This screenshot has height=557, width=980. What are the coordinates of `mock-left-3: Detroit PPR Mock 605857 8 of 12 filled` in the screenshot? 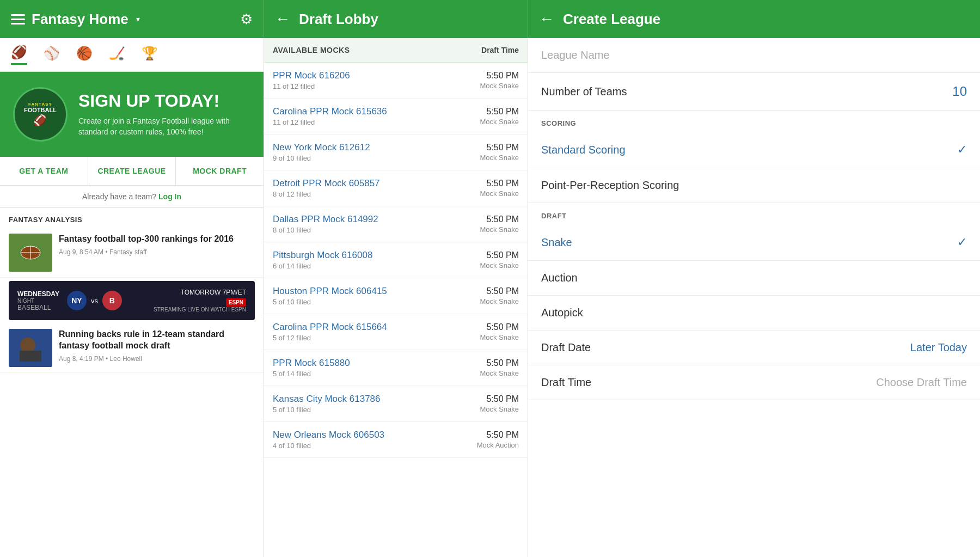 It's located at (327, 188).